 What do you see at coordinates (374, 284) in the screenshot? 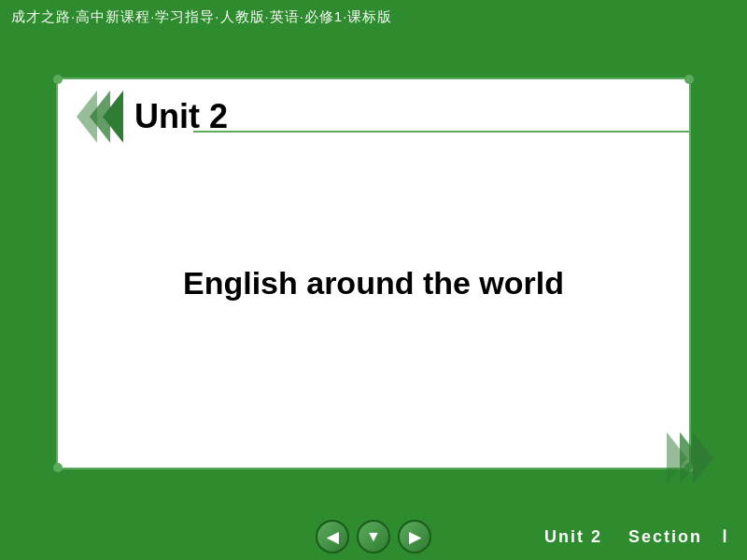
I see `card-subtitle: English around the world` at bounding box center [374, 284].